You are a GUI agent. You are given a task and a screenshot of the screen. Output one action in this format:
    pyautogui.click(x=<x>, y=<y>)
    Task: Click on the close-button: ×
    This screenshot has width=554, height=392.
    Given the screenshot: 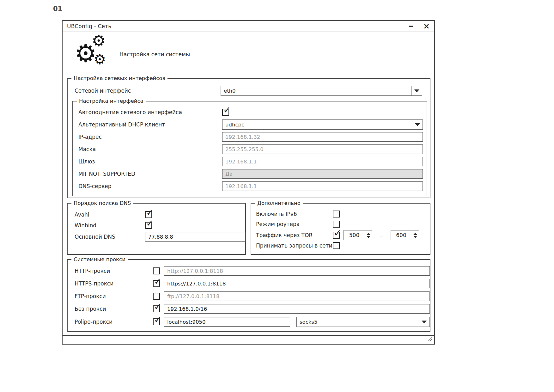 What is the action you would take?
    pyautogui.click(x=427, y=26)
    